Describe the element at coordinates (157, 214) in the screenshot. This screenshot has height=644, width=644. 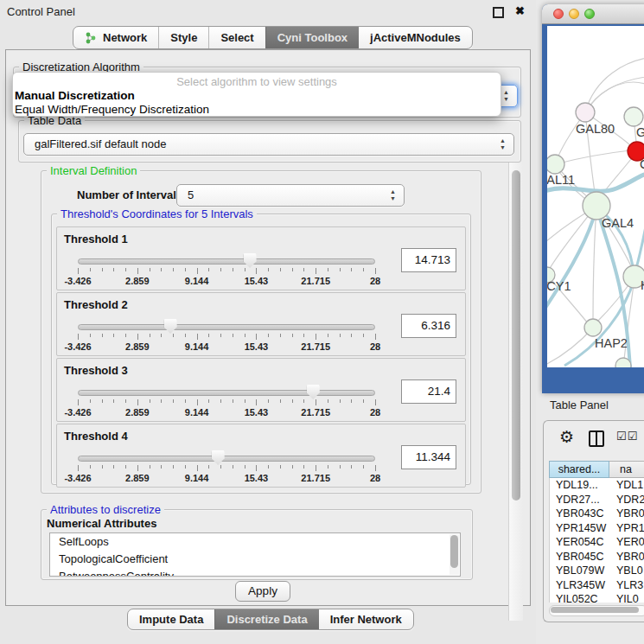
I see `thresholds-group-title: Threshold's Coordinates for 5 Intervals` at that location.